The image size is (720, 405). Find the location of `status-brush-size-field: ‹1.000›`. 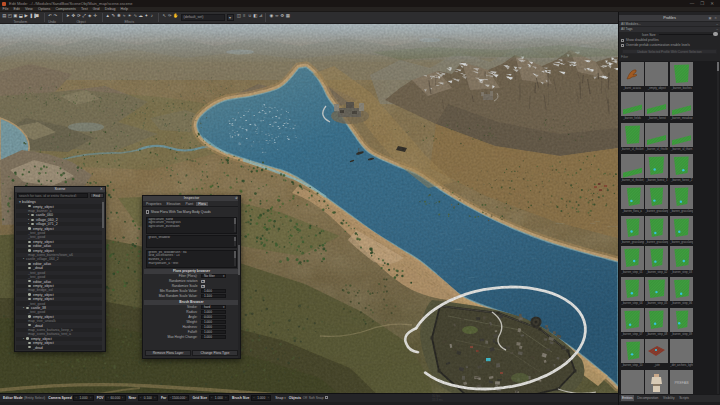

status-brush-size-field: ‹1.000› is located at coordinates (261, 398).